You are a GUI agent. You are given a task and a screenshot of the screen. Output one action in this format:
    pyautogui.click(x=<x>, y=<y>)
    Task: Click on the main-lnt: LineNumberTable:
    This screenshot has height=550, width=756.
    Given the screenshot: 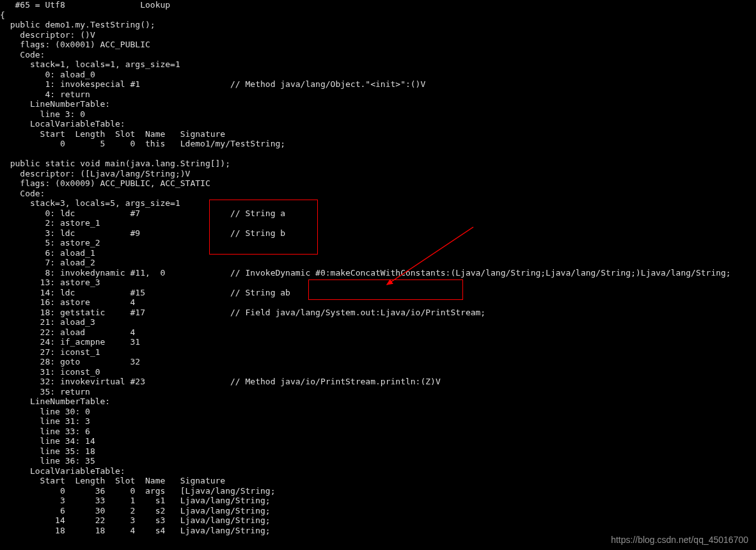 What is the action you would take?
    pyautogui.click(x=55, y=402)
    